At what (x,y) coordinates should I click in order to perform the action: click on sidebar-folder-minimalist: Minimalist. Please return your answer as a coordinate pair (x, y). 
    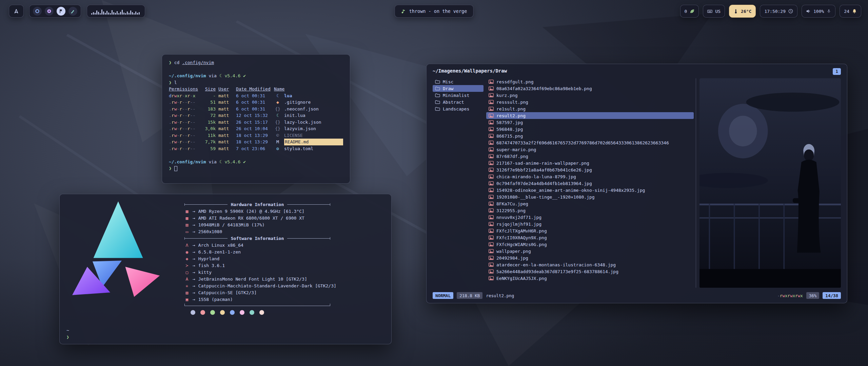
    Looking at the image, I should click on (458, 95).